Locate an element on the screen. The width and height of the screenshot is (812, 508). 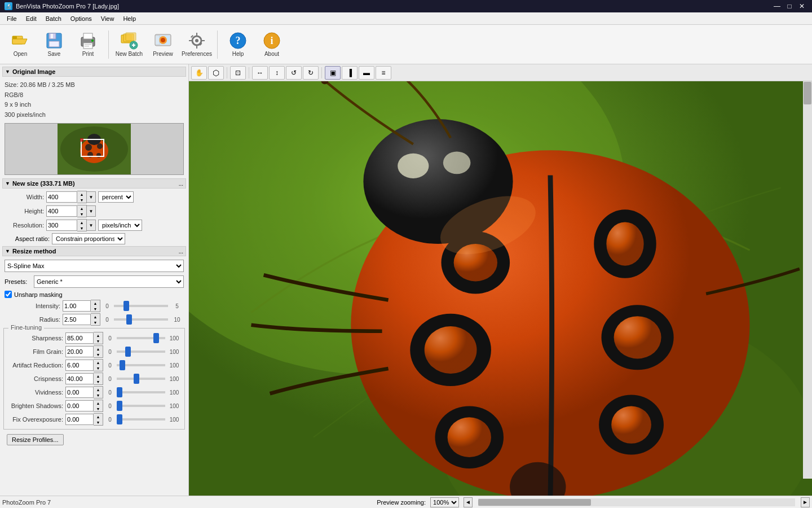
minimize-button: — is located at coordinates (777, 6).